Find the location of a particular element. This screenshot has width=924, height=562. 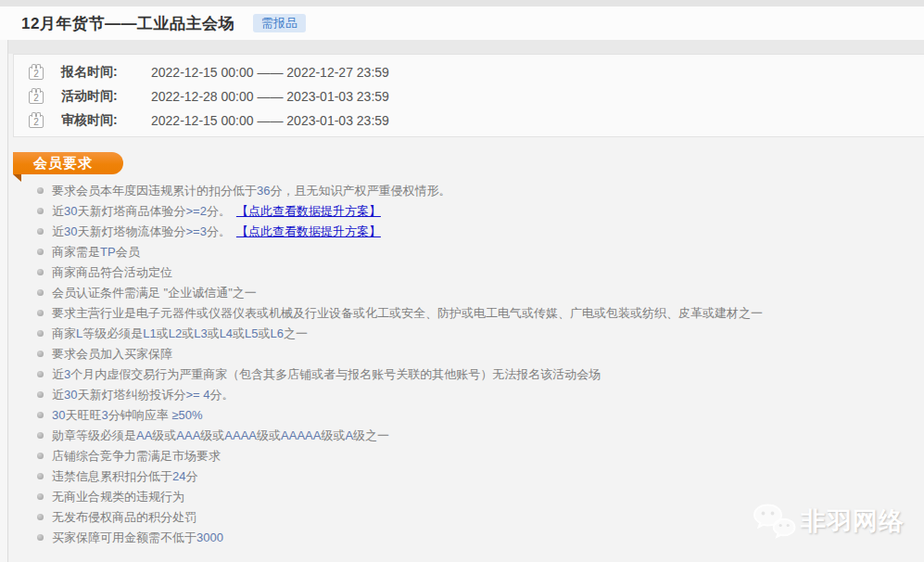

list-item: 勋章等级必须是AA级或AAA级或AAAA级或AAAAA级或A级之一 is located at coordinates (465, 436).